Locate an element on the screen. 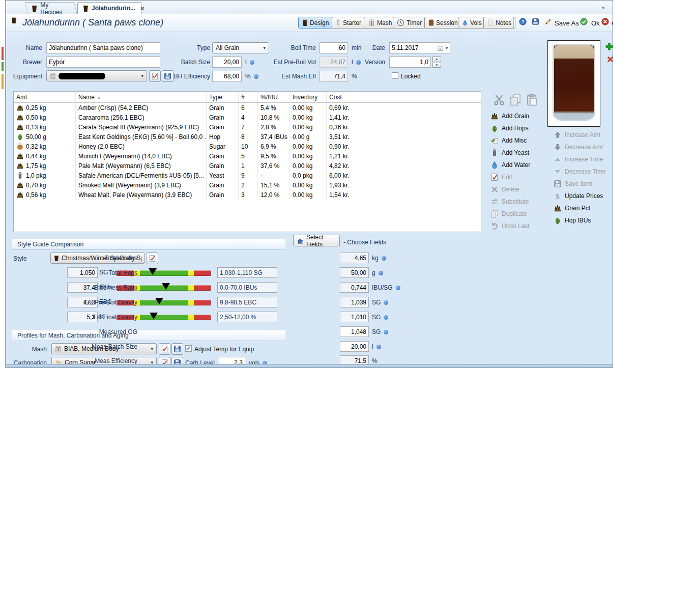  col-header-inventory: Inventory is located at coordinates (308, 97).